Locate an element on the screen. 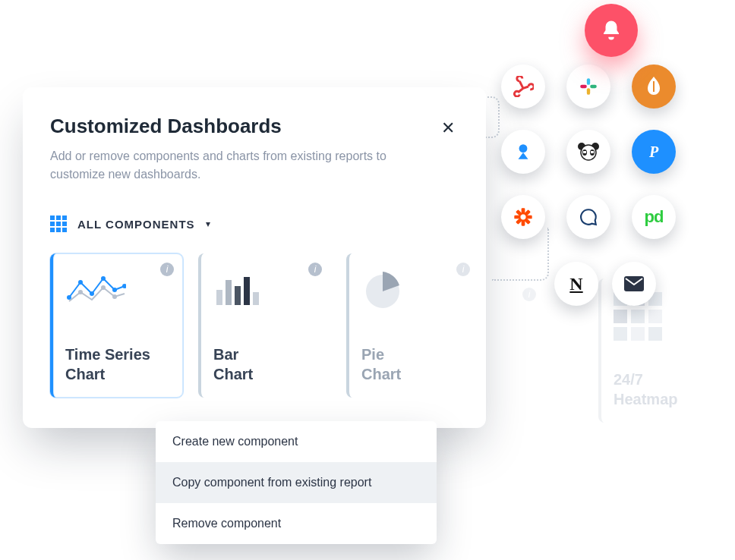  card-title: BarChart is located at coordinates (266, 364).